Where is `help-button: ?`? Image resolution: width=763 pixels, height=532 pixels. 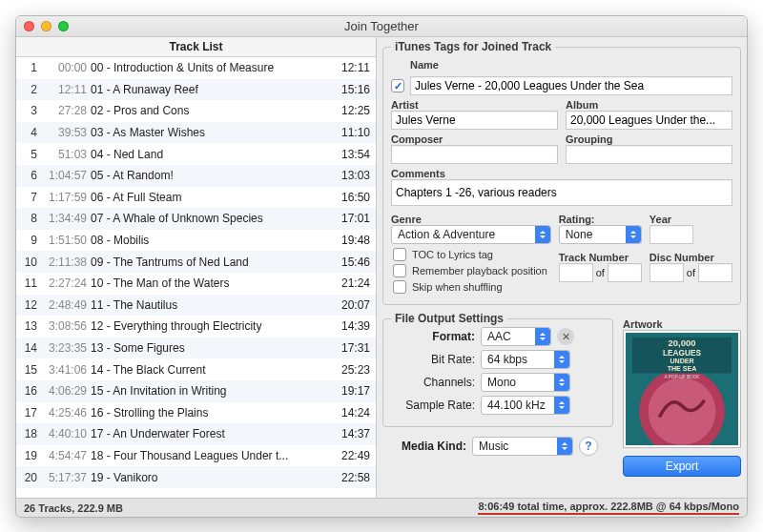 help-button: ? is located at coordinates (588, 446).